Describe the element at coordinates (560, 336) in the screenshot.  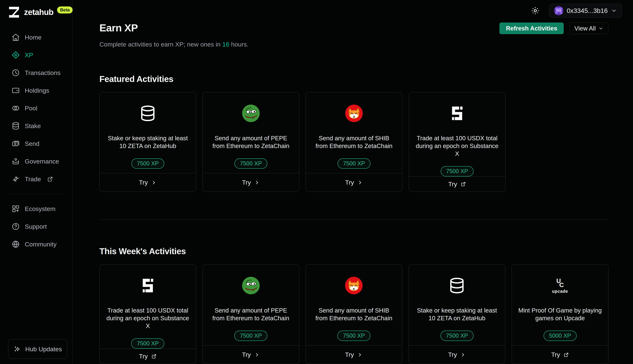
I see `xp-badge: 5000 XP` at that location.